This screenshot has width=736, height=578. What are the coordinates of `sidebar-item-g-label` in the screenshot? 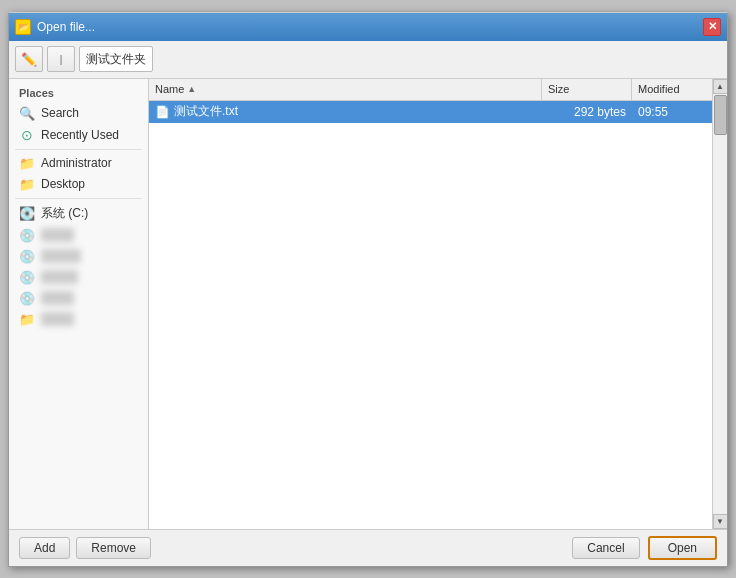 It's located at (58, 298).